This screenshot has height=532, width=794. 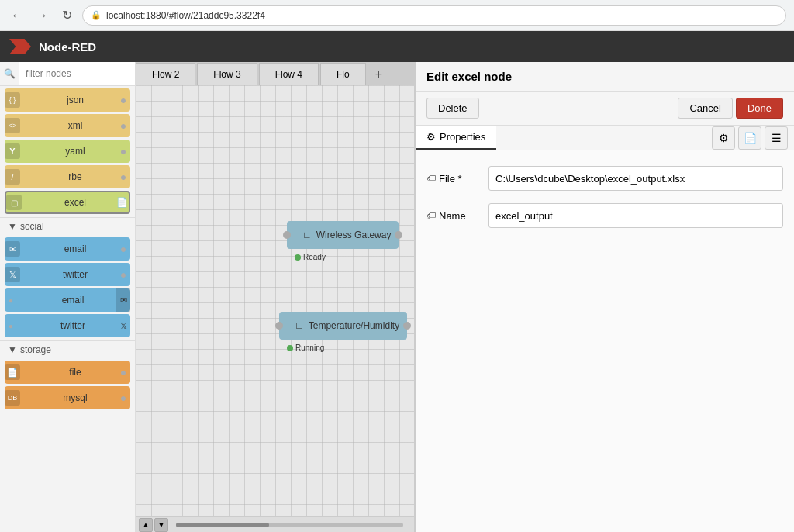 I want to click on tab-list-icon-button: ☰, so click(x=776, y=138).